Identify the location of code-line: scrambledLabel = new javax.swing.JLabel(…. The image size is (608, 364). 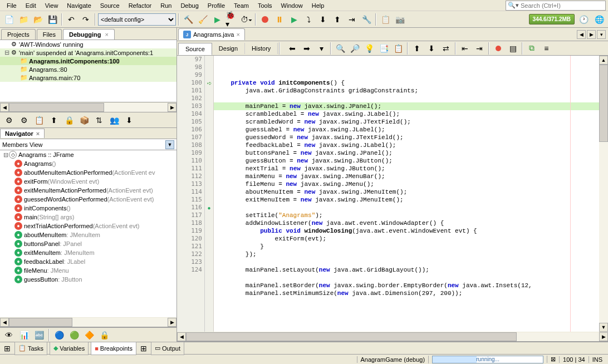
(406, 114).